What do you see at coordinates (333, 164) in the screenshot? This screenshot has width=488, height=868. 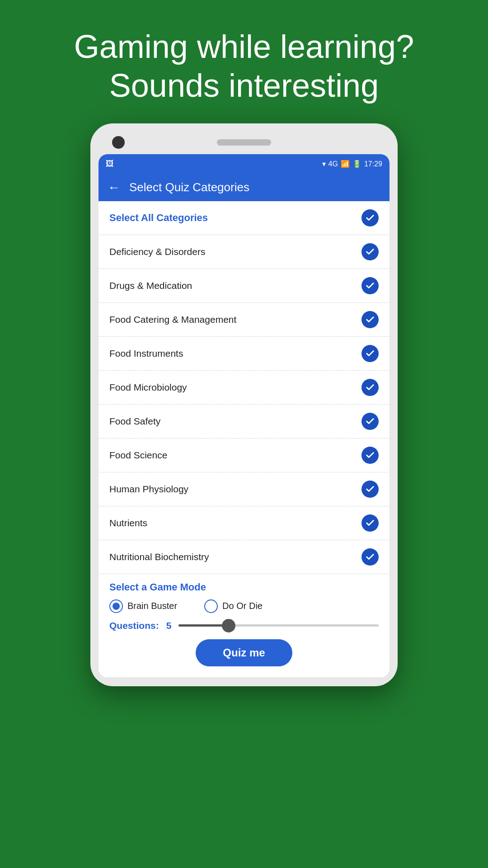 I see `network-label: 4G` at bounding box center [333, 164].